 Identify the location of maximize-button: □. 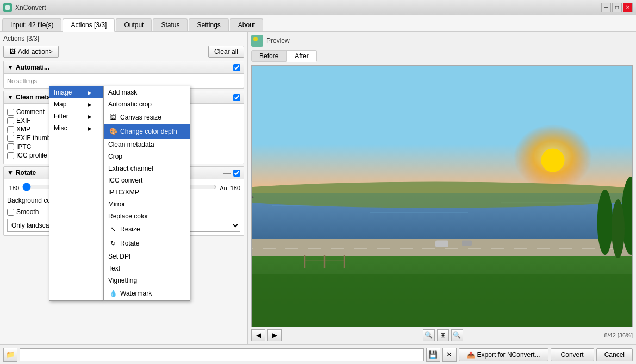
(617, 8).